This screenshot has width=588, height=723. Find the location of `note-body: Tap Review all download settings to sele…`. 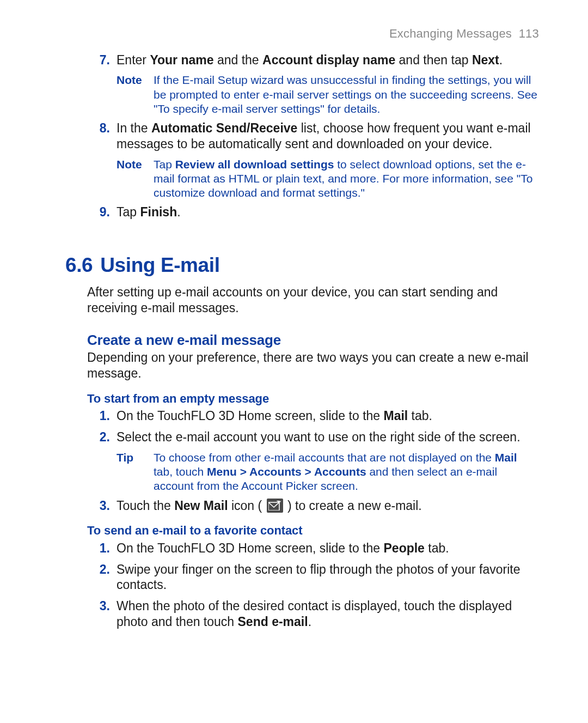

note-body: Tap Review all download settings to sele… is located at coordinates (346, 179).